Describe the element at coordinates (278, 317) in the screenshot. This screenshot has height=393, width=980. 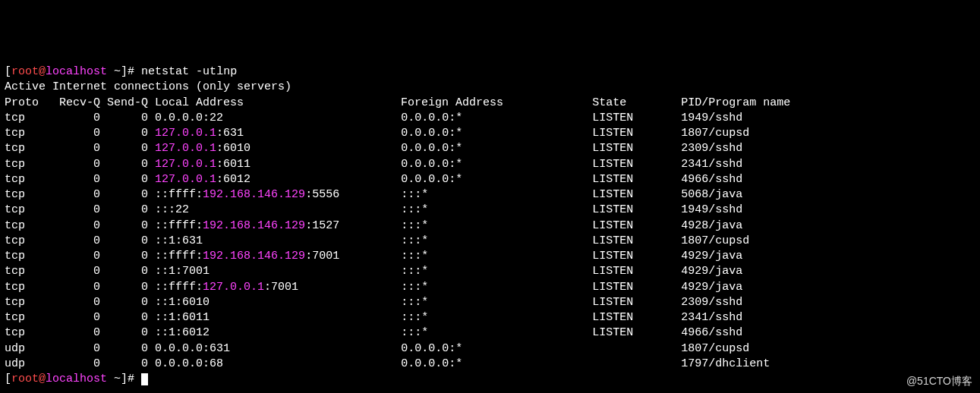
I see `col-local: ::1:6011` at that location.